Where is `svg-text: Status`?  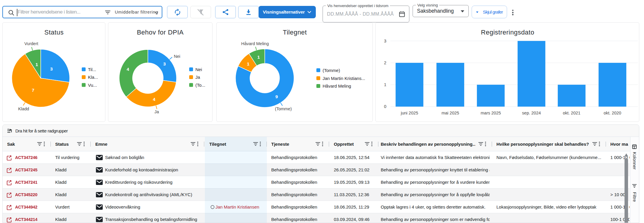
svg-text: Status is located at coordinates (54, 32).